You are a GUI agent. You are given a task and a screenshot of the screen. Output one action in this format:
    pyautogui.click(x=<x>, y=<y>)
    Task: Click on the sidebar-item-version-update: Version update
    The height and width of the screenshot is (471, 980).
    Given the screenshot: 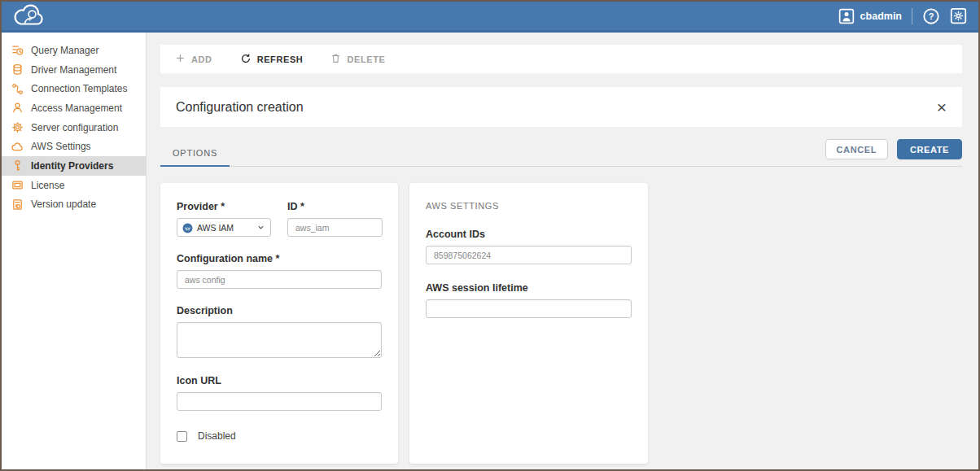 What is the action you would take?
    pyautogui.click(x=73, y=205)
    